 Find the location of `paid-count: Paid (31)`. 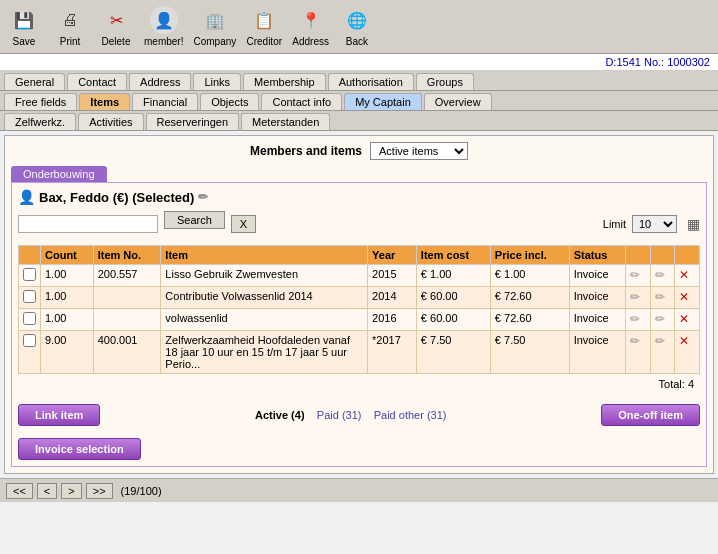

paid-count: Paid (31) is located at coordinates (340, 415).